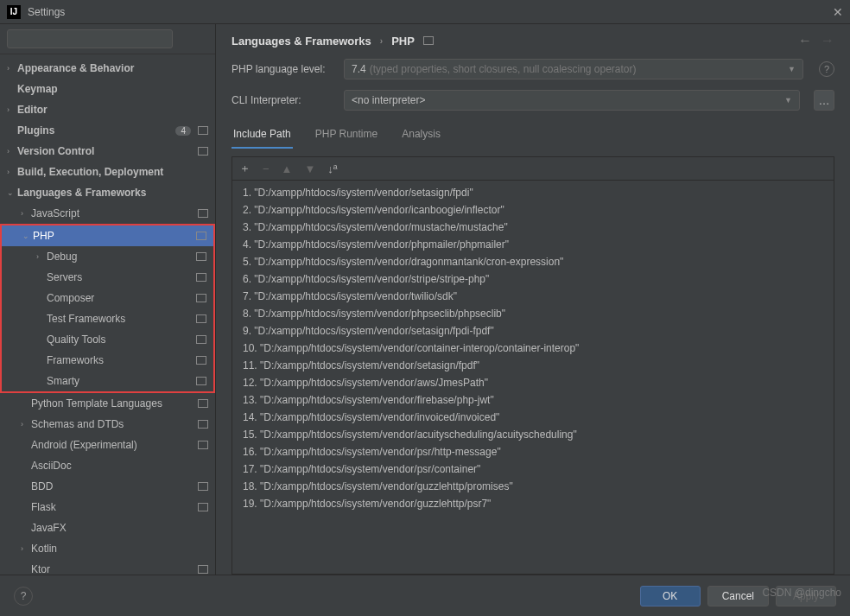 The height and width of the screenshot is (616, 850). Describe the element at coordinates (533, 262) in the screenshot. I see `include-path-row: 5. "D:/xampp/htdocs/isystem/vendor/drago…` at that location.